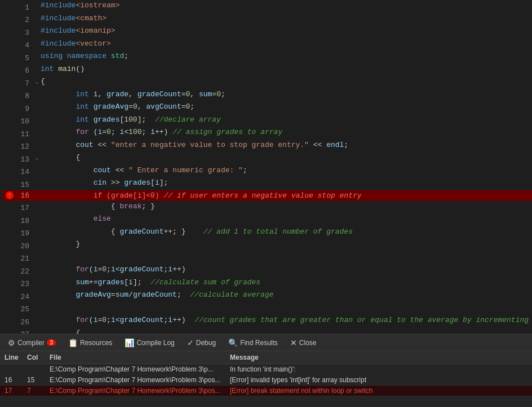 The image size is (532, 407). What do you see at coordinates (267, 70) in the screenshot?
I see `code-line-6: 6int main()` at bounding box center [267, 70].